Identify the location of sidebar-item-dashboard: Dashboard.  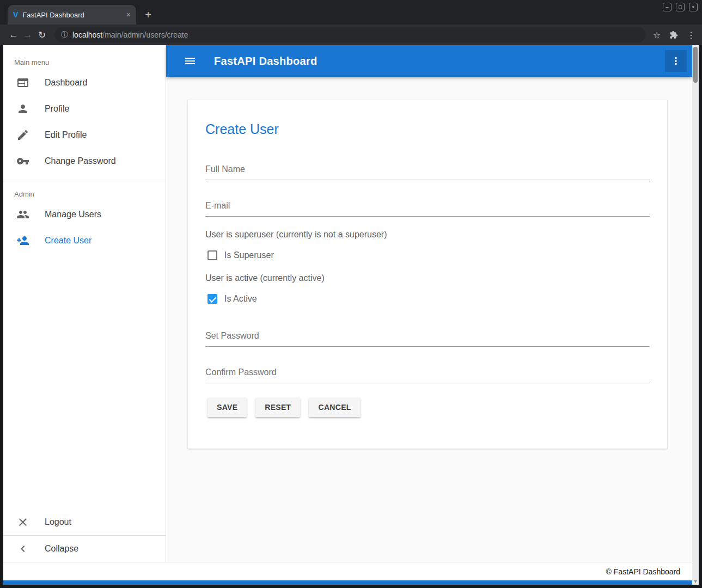
(84, 83).